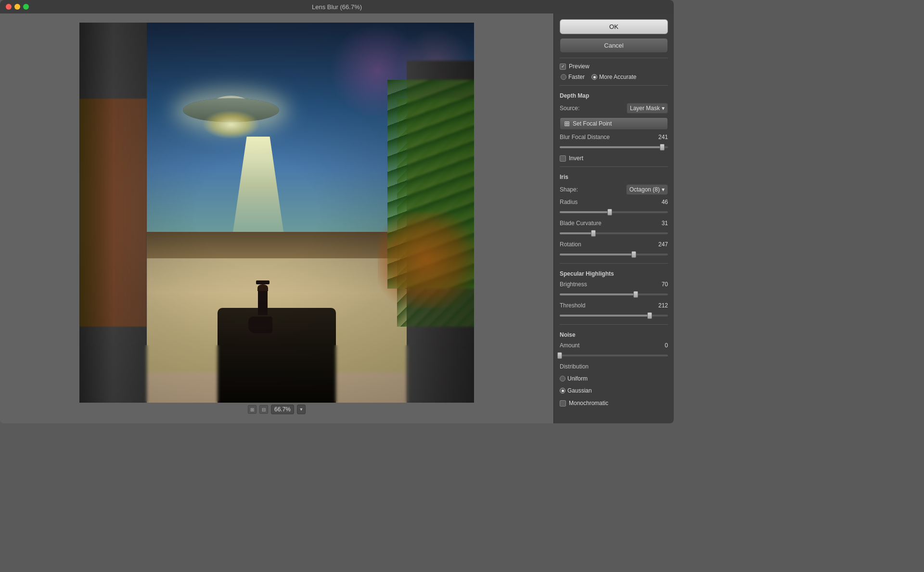  What do you see at coordinates (563, 66) in the screenshot?
I see `preview-checkbox` at bounding box center [563, 66].